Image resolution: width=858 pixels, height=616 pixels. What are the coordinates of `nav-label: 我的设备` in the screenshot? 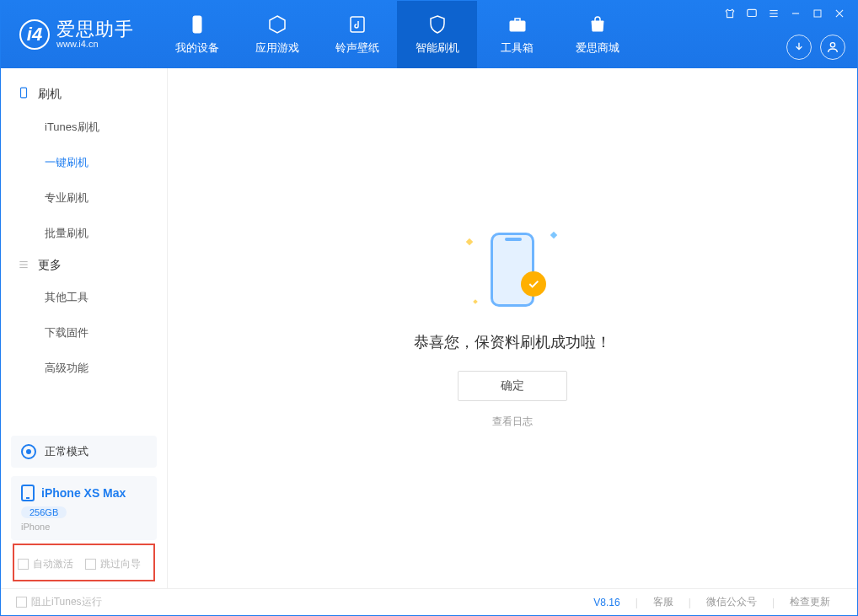 It's located at (197, 48).